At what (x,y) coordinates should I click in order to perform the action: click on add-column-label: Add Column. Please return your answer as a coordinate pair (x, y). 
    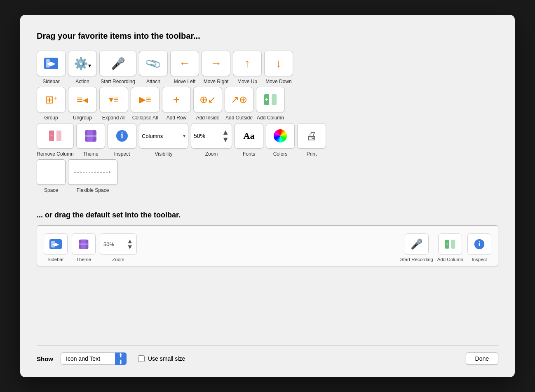
    Looking at the image, I should click on (270, 118).